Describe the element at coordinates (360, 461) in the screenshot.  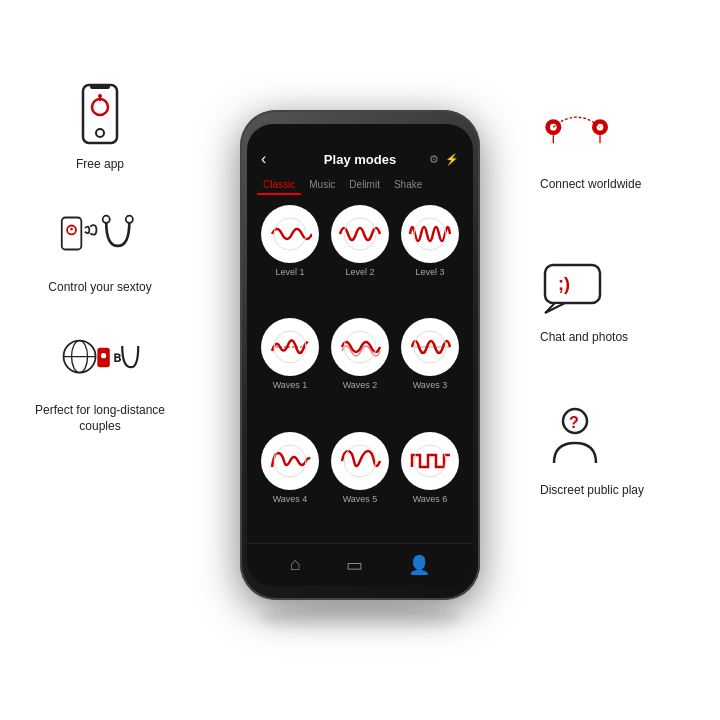
I see `waves5-circle` at that location.